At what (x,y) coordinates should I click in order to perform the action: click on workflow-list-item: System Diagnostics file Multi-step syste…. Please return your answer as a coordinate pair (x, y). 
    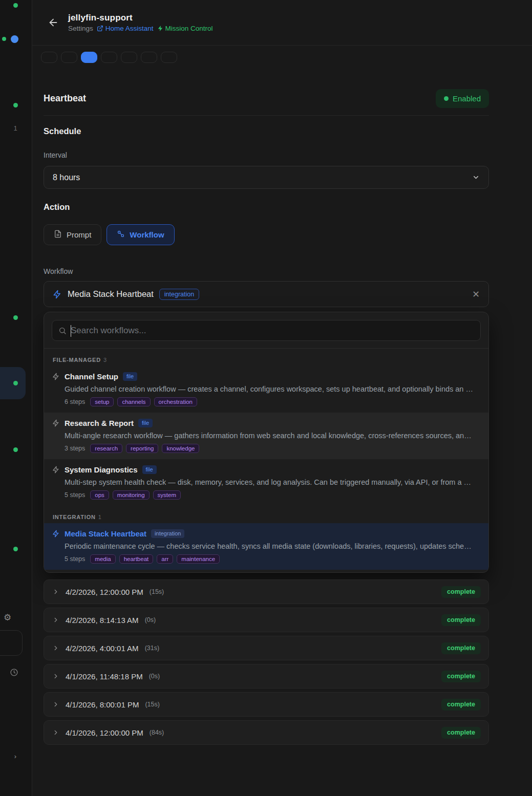
    Looking at the image, I should click on (266, 482).